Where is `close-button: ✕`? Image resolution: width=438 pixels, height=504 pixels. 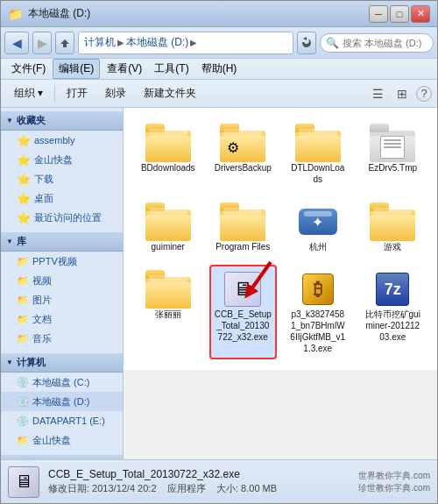
close-button: ✕ is located at coordinates (420, 14).